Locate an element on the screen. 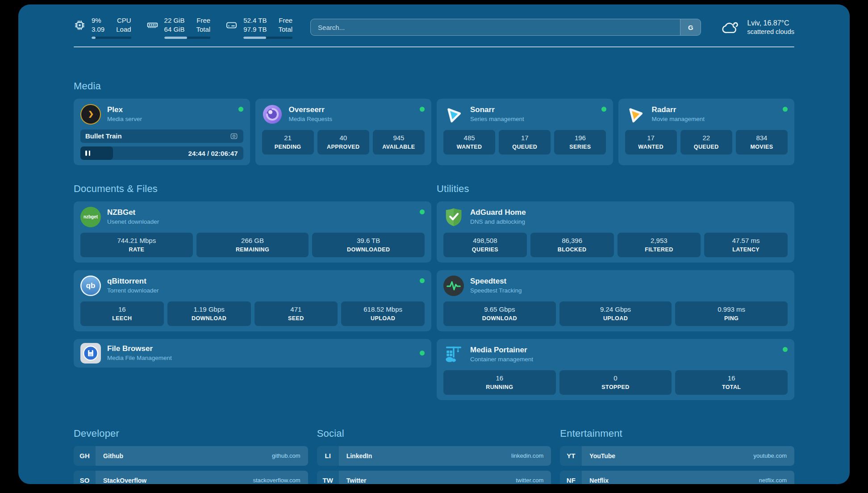  app-card-filebrowser: File Browser Media File Management is located at coordinates (253, 353).